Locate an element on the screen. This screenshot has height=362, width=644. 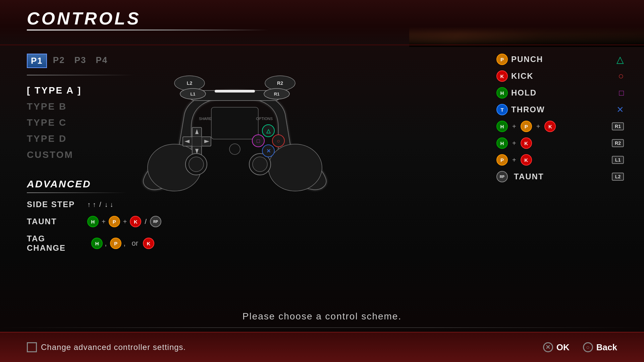
page-title: CONTROLS is located at coordinates (84, 18).